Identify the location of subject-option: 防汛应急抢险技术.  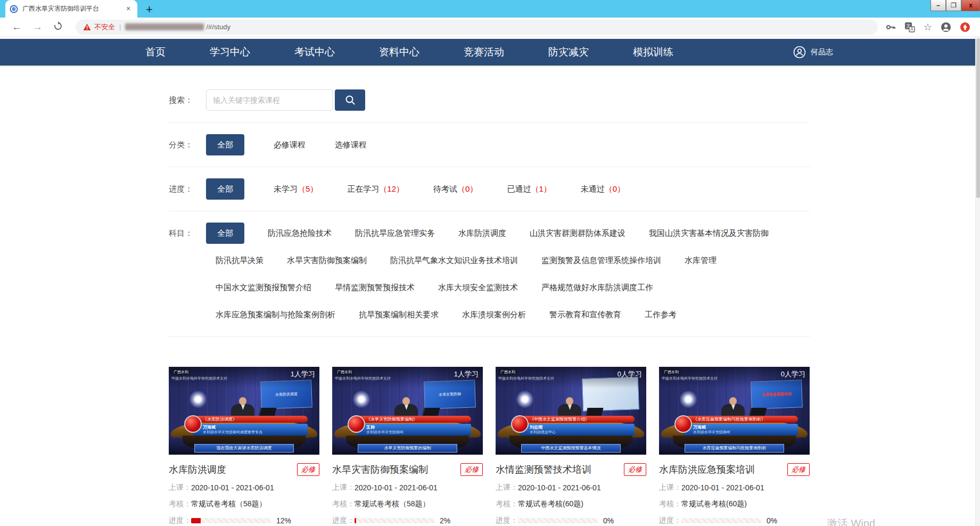
(300, 233).